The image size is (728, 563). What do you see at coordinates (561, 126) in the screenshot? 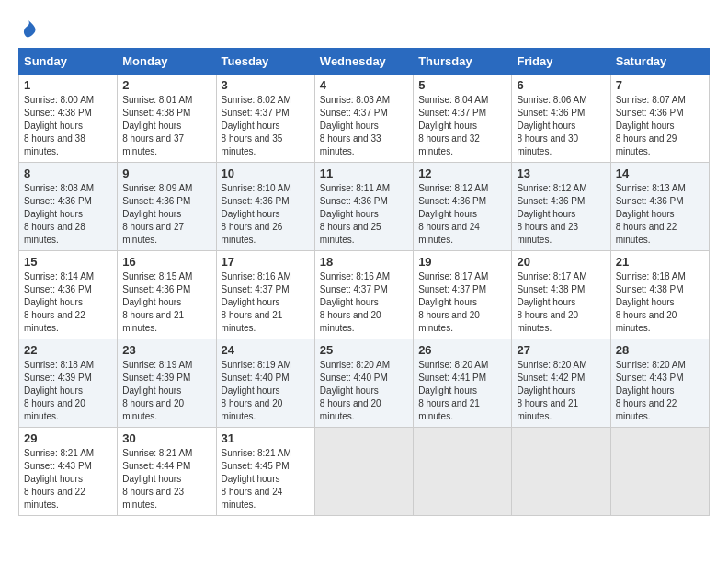
I see `day-info: Sunrise: 8:06 AM Sunset: 4:36 PM Dayligh…` at bounding box center [561, 126].